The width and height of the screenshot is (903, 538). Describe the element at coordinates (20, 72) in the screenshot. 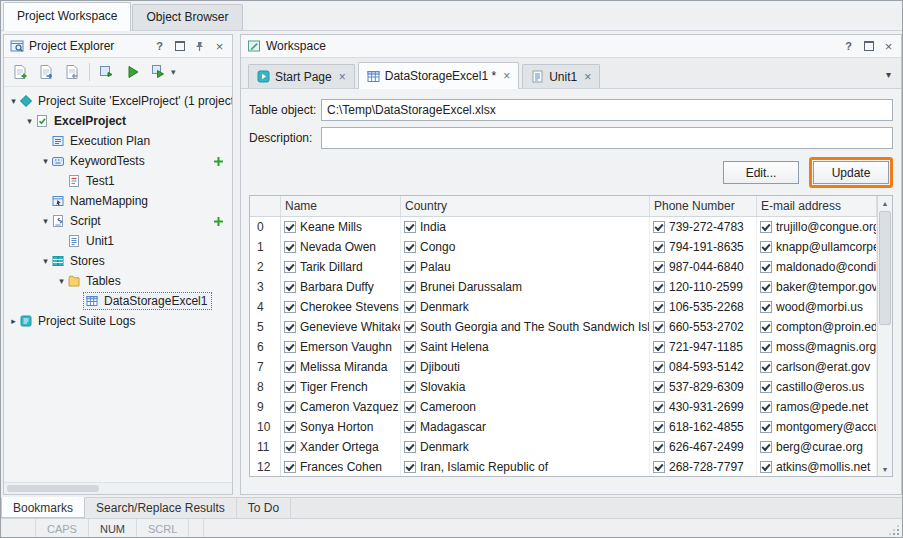

I see `add-new-item-icon` at that location.